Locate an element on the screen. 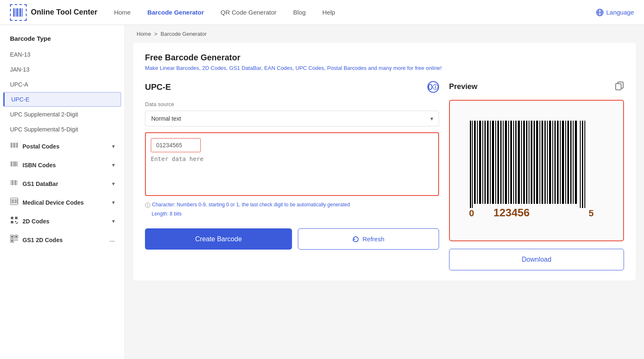 The height and width of the screenshot is (359, 644). sidebar-item-upce: UPC-E is located at coordinates (62, 99).